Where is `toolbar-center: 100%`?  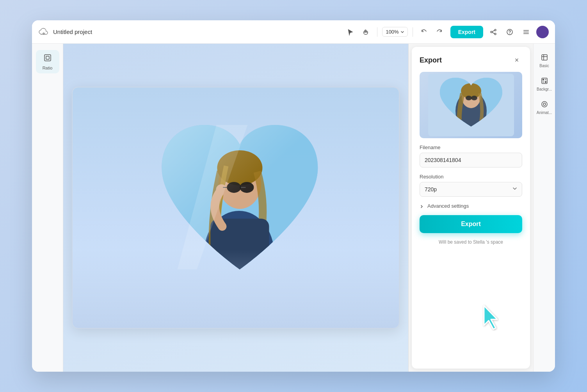 toolbar-center: 100% is located at coordinates (395, 32).